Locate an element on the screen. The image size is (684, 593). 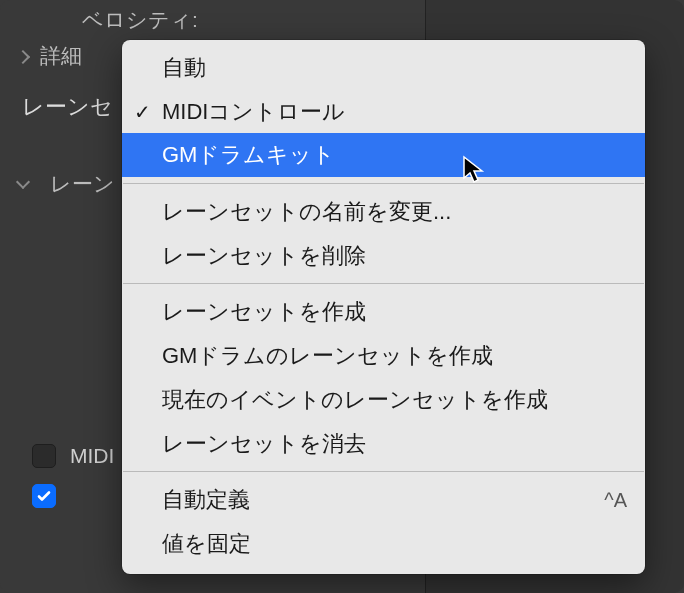
velocity-label-text: ベロシティ: is located at coordinates (140, 20).